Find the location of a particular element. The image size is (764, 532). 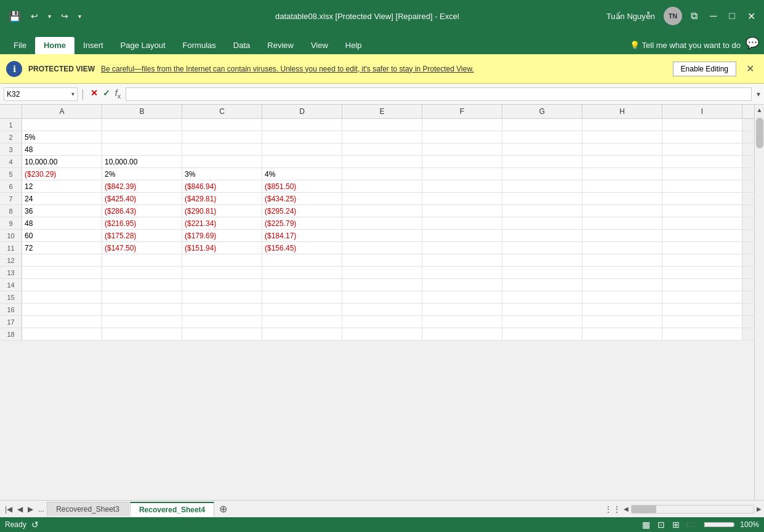

cell: 5% is located at coordinates (62, 137).